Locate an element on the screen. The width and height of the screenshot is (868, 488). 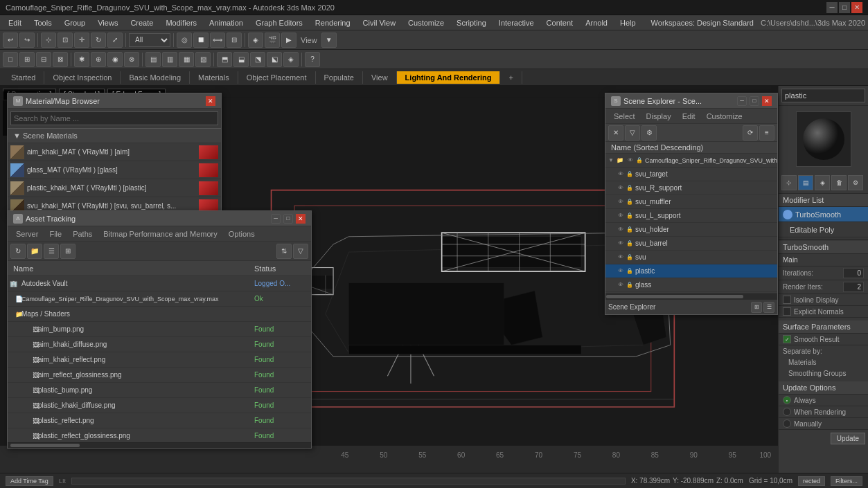
tab-materials: Materials is located at coordinates (214, 78).